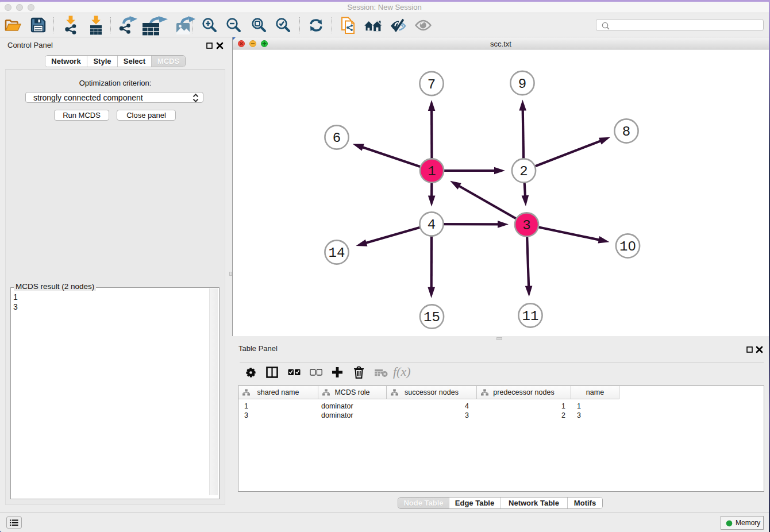 This screenshot has width=770, height=532. Describe the element at coordinates (337, 138) in the screenshot. I see `svg-text: 6` at that location.